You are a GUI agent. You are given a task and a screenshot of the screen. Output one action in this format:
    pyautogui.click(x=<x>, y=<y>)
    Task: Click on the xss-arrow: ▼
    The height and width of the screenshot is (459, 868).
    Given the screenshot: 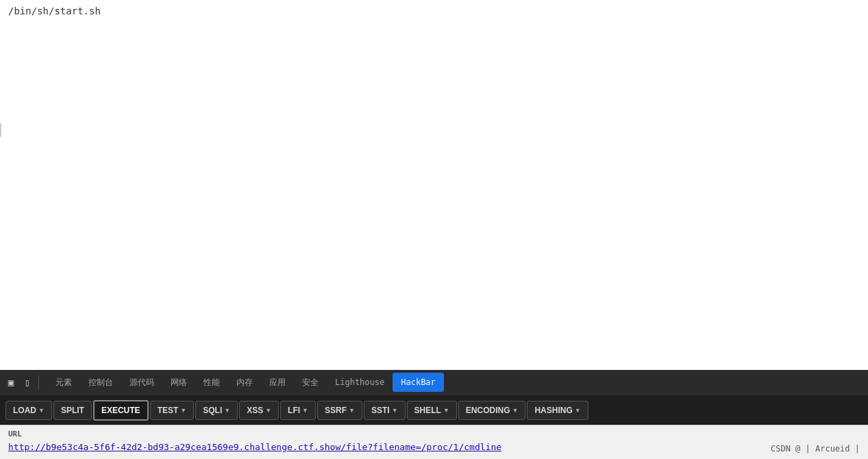 What is the action you would take?
    pyautogui.click(x=269, y=410)
    